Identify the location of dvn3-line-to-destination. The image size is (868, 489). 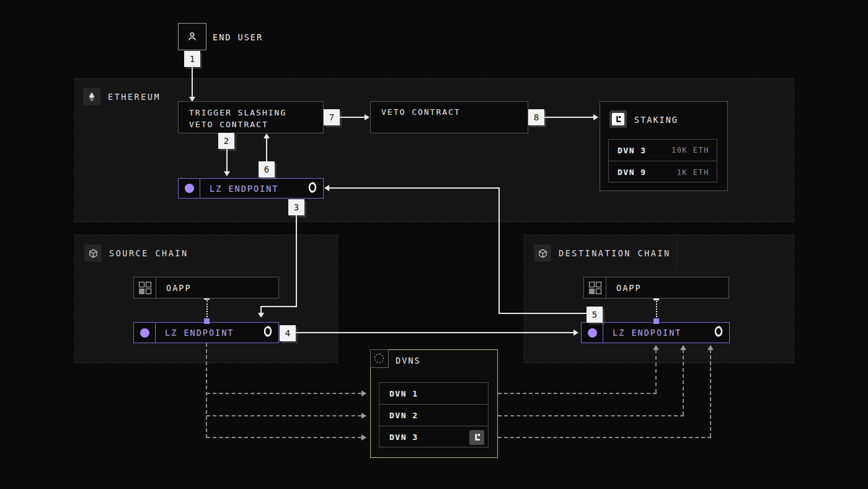
(604, 437).